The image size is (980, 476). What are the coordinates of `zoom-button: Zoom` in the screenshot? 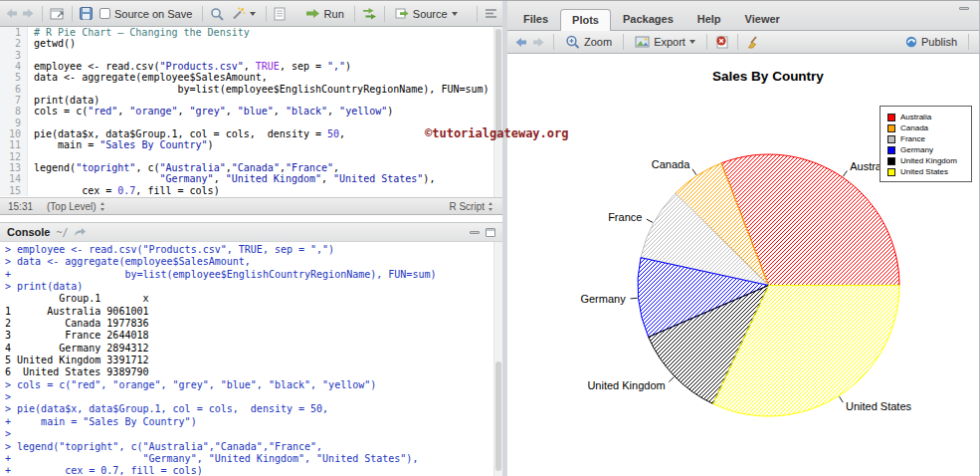 It's located at (589, 42).